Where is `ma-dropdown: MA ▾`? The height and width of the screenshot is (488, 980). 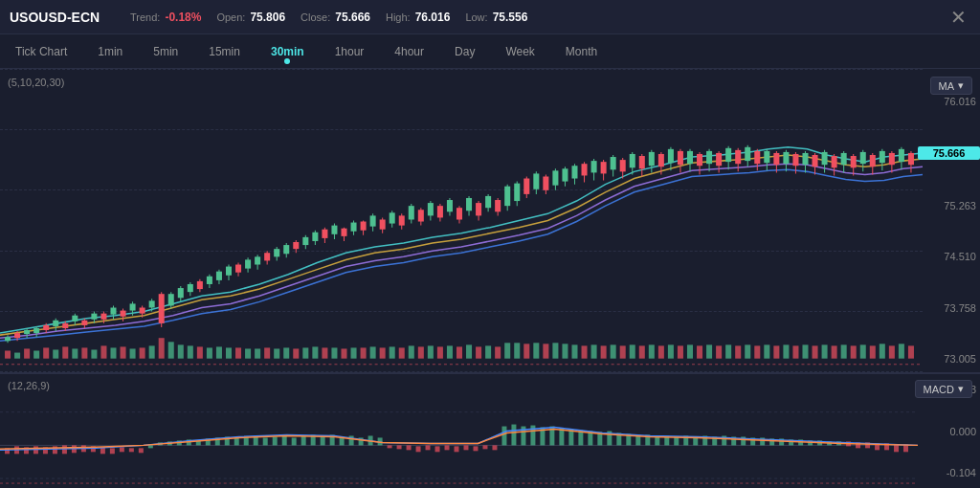
ma-dropdown: MA ▾ is located at coordinates (951, 86).